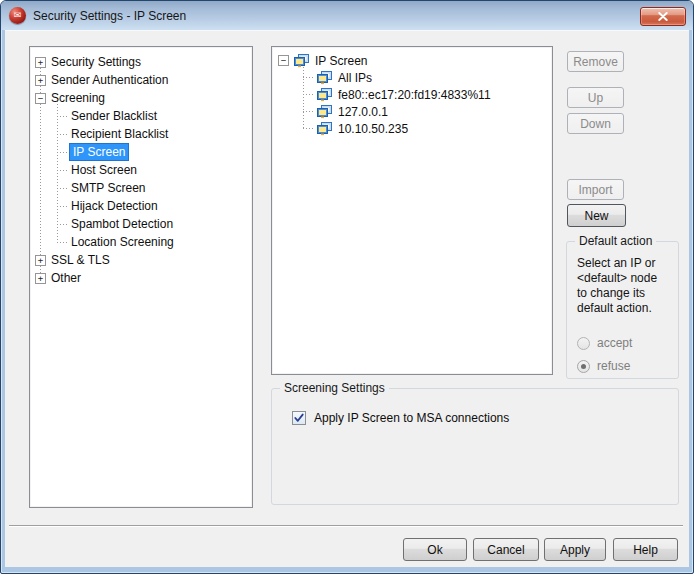 The height and width of the screenshot is (574, 694). What do you see at coordinates (475, 446) in the screenshot?
I see `screening-settings-group: Screening Settings Apply IP Screen to MS…` at bounding box center [475, 446].